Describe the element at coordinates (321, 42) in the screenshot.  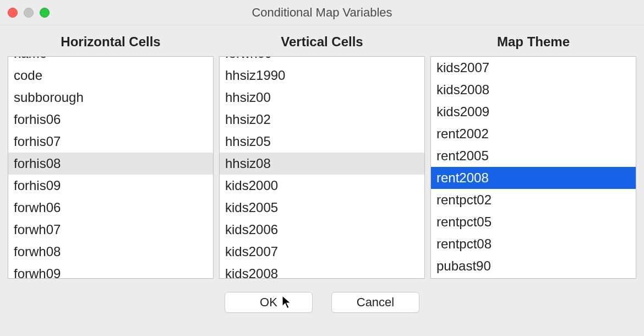
I see `column-header: Vertical Cells` at that location.